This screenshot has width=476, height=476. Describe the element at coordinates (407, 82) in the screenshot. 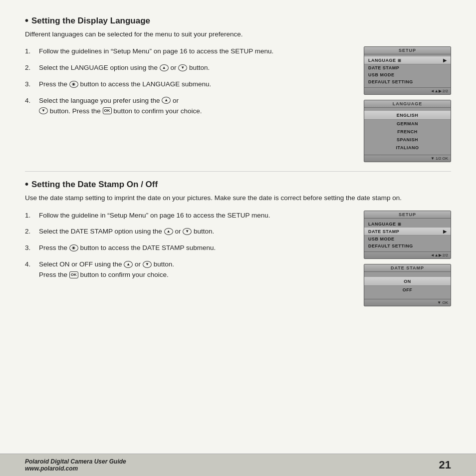

I see `setup-item-default: DEFAULT SETTING` at that location.